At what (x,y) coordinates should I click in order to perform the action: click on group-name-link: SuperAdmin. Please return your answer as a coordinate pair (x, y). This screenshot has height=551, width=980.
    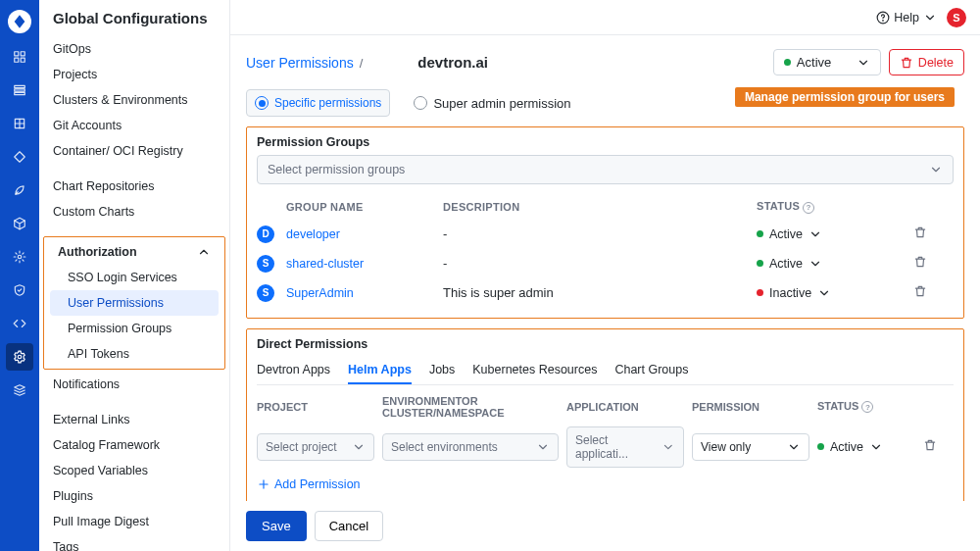
    Looking at the image, I should click on (365, 293).